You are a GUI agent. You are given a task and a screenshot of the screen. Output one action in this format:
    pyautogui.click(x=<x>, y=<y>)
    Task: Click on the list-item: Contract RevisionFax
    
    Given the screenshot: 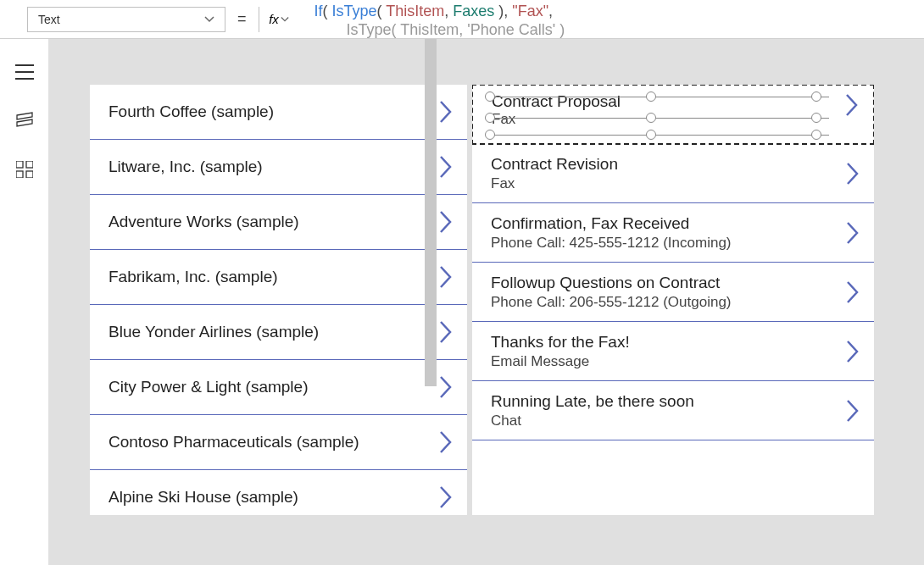 What is the action you would take?
    pyautogui.click(x=673, y=174)
    